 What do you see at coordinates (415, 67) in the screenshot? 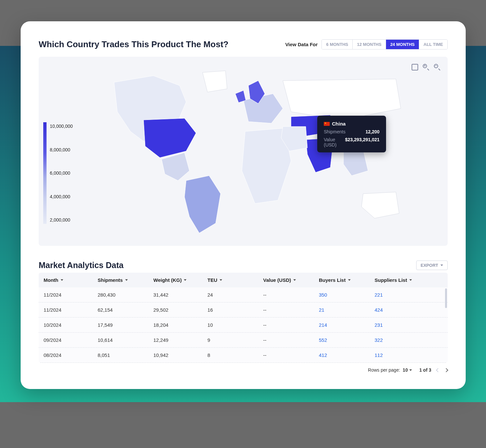
I see `fullscreen-icon` at bounding box center [415, 67].